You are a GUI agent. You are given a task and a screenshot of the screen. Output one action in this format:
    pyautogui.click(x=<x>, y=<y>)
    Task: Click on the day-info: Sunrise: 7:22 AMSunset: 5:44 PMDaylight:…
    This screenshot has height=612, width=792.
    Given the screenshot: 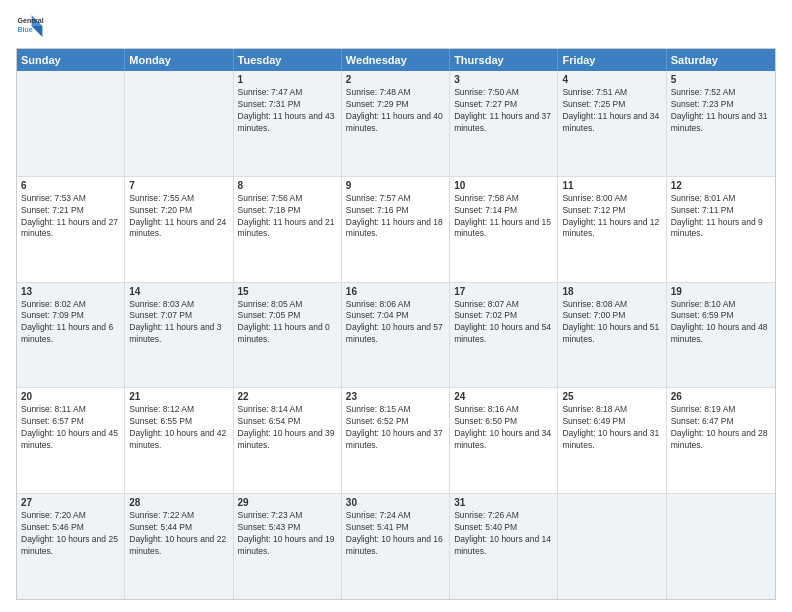 What is the action you would take?
    pyautogui.click(x=178, y=534)
    